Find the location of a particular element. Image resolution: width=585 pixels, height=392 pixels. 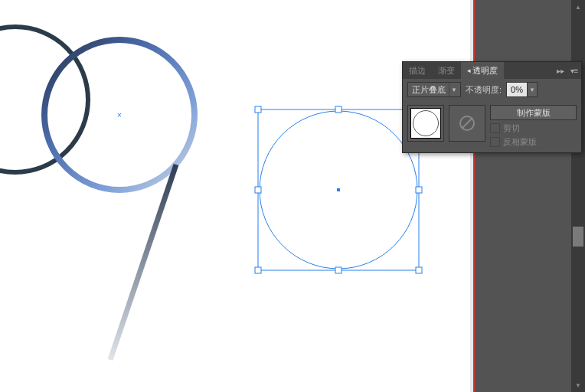

tab-transparency: ◂ 透明度 is located at coordinates (482, 70).